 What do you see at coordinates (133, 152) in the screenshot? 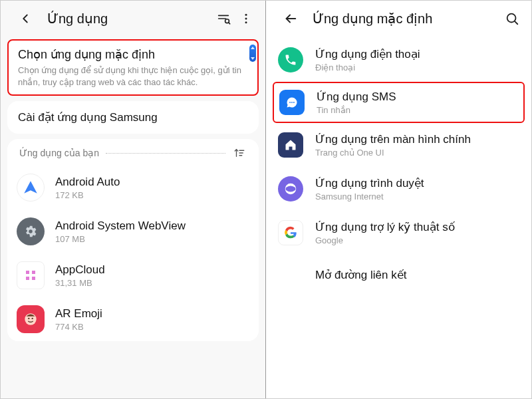
I see `your-apps-section-header: Ứng dụng của bạn` at bounding box center [133, 152].